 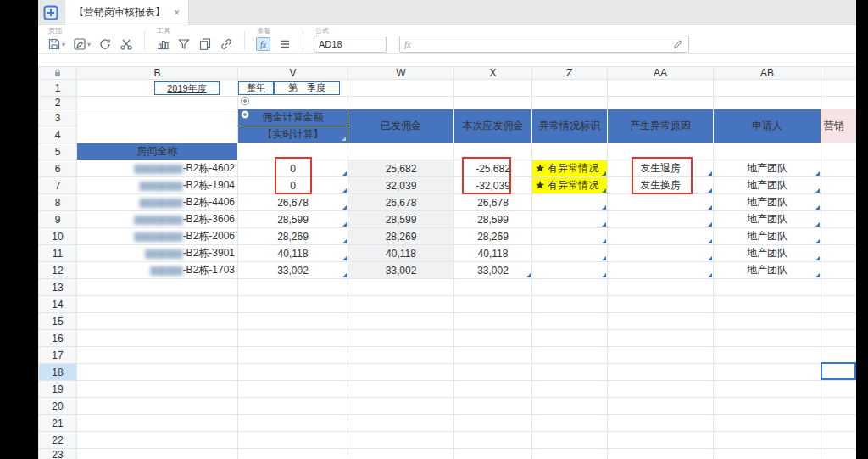 I want to click on cell-AA11, so click(x=661, y=254).